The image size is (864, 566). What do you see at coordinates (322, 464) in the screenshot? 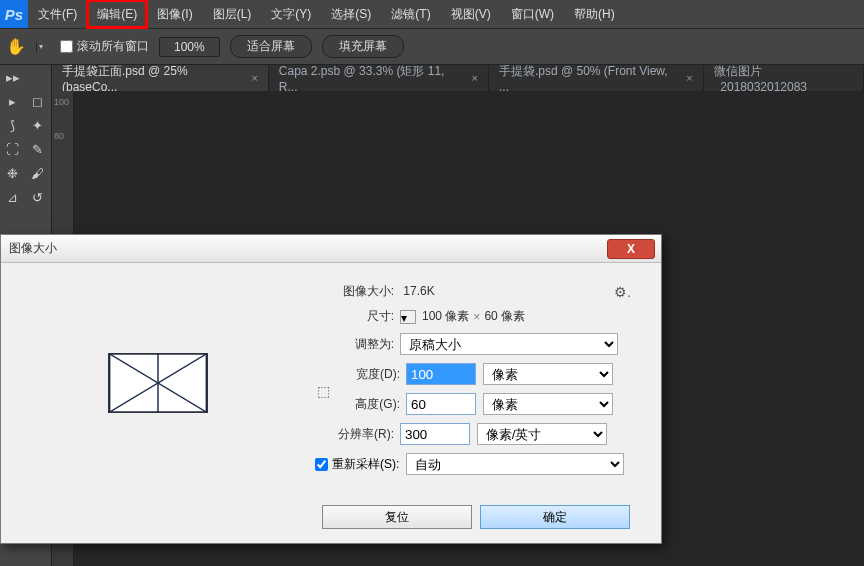
I see `resample-checkbox` at bounding box center [322, 464].